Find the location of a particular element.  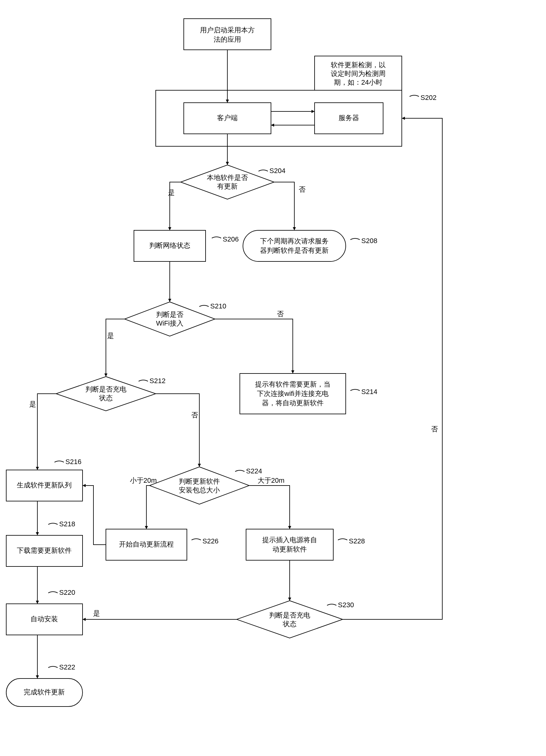

node-t208-l2: 器判断软件是否有更新 is located at coordinates (294, 251).